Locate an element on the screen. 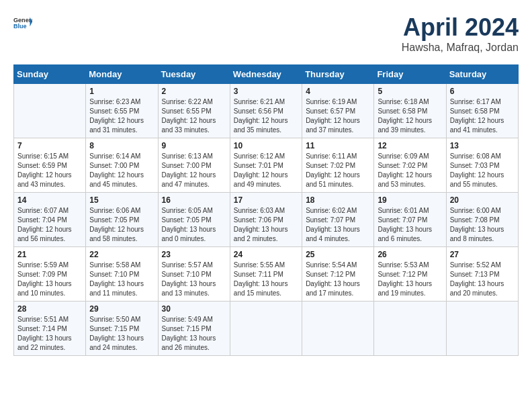  cell-info: Sunrise: 5:49 AM Sunset: 7:15 PM Dayligh… is located at coordinates (194, 334).